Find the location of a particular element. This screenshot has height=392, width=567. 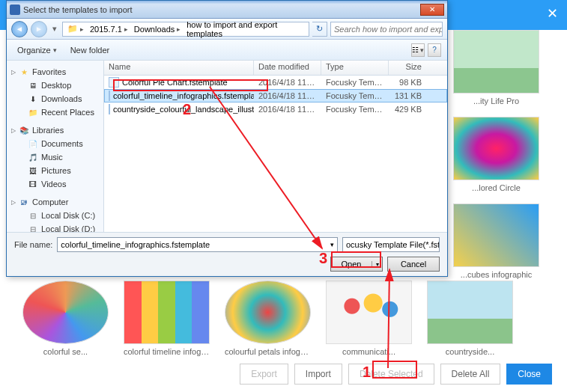

col-date: Date modified is located at coordinates (288, 67).